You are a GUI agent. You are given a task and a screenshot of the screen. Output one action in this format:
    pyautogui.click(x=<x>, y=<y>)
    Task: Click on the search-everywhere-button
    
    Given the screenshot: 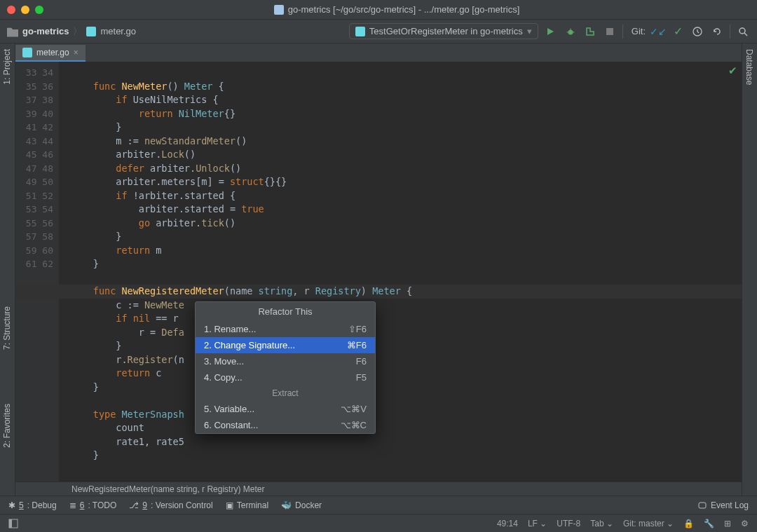 What is the action you would take?
    pyautogui.click(x=743, y=32)
    